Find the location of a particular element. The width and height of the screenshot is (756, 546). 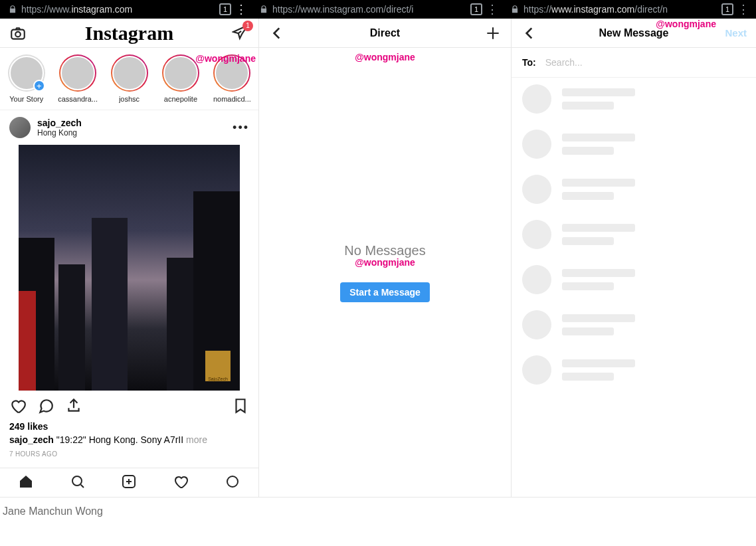

direct-title: Direct is located at coordinates (385, 33).